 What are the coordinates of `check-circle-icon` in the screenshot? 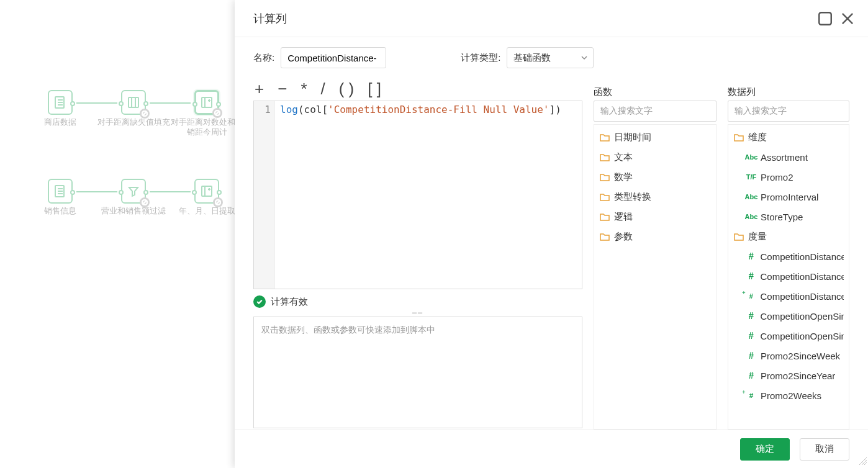 It's located at (260, 302).